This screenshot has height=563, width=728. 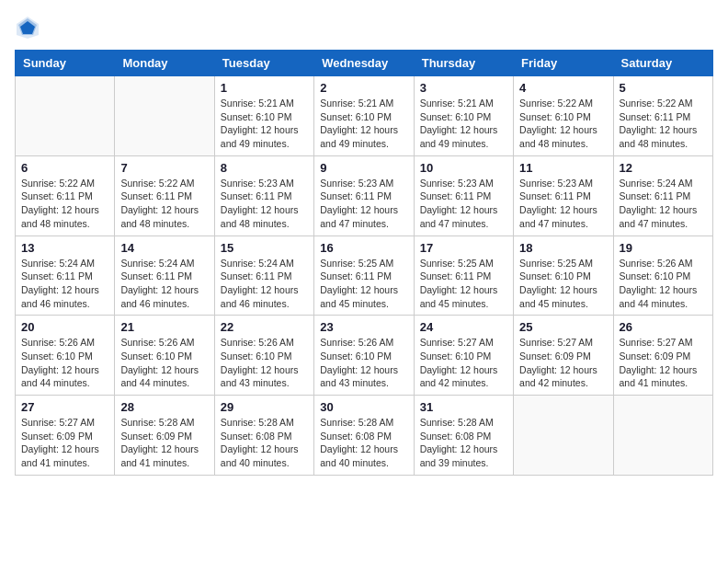 What do you see at coordinates (164, 167) in the screenshot?
I see `day-number: 7` at bounding box center [164, 167].